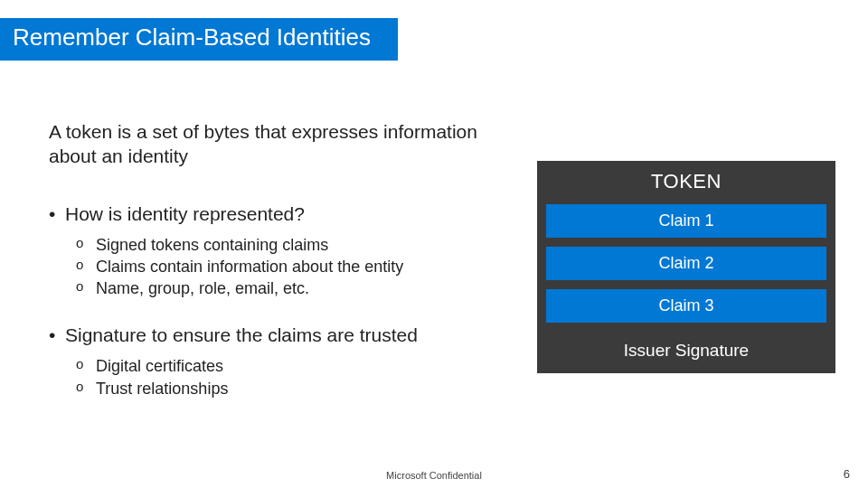  I want to click on issuer-signature: Issuer Signature, so click(686, 348).